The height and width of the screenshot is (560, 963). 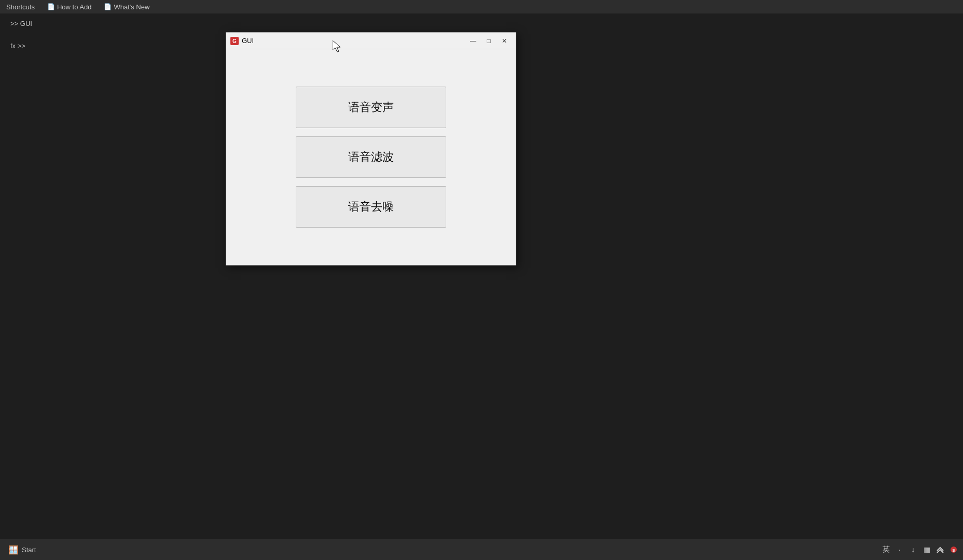 What do you see at coordinates (920, 550) in the screenshot?
I see `taskbar-right: 英 · ↓ ▦ S` at bounding box center [920, 550].